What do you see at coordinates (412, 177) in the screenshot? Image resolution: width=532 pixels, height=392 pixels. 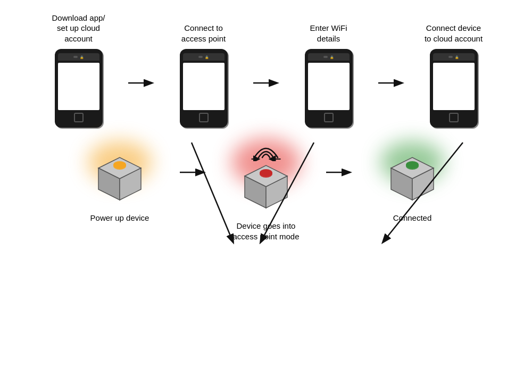 I see `box-connected` at bounding box center [412, 177].